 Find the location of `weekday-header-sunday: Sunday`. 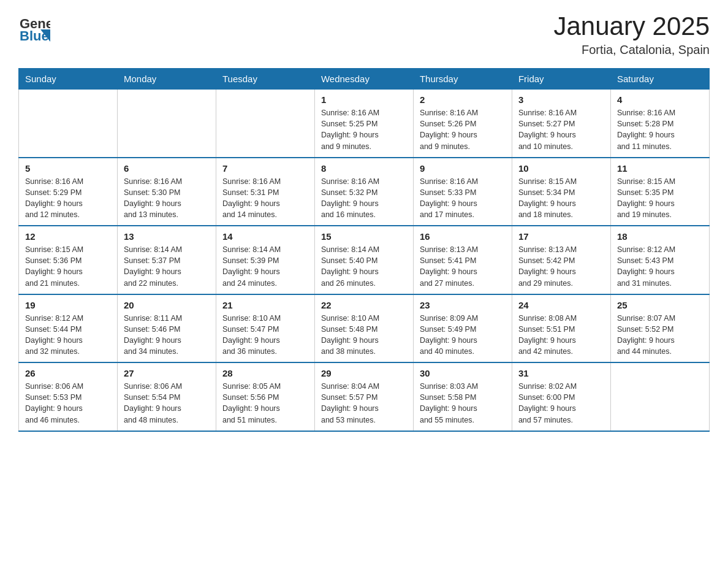

weekday-header-sunday: Sunday is located at coordinates (69, 79).